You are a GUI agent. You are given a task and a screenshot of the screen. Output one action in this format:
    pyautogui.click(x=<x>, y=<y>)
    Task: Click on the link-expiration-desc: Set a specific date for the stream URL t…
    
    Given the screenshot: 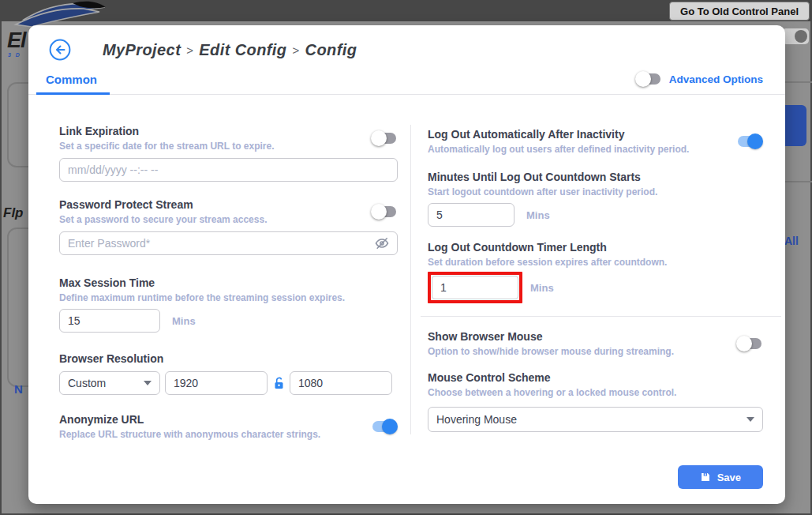 What is the action you would take?
    pyautogui.click(x=167, y=146)
    